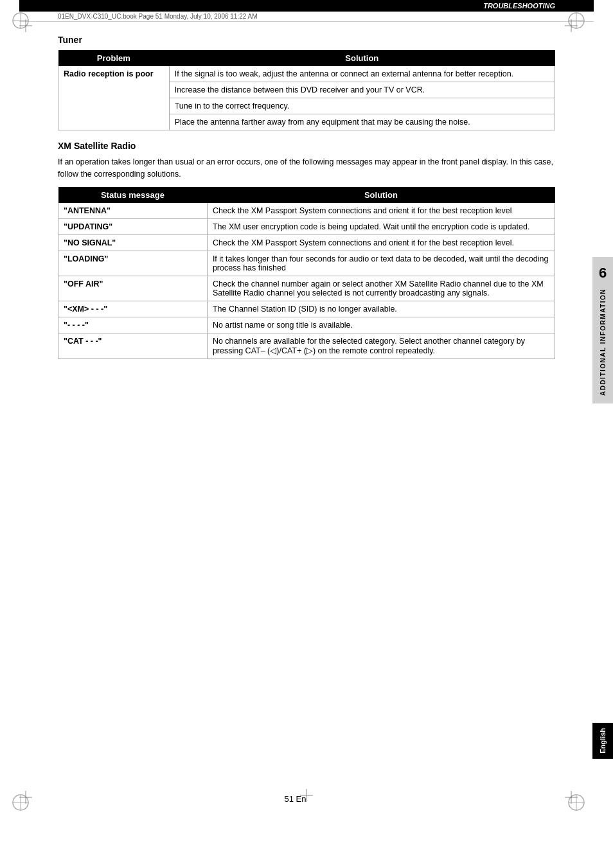 The width and height of the screenshot is (613, 868). I want to click on xm-status-4: "OFF AIR", so click(133, 288).